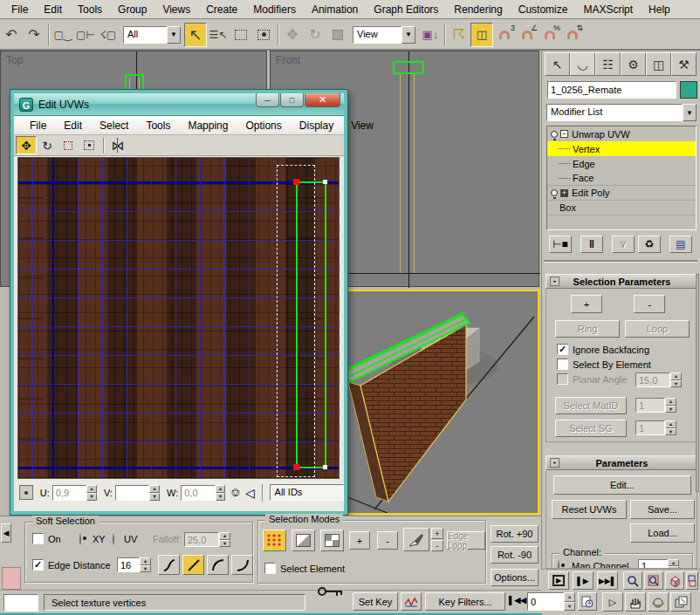 The height and width of the screenshot is (615, 700). What do you see at coordinates (621, 462) in the screenshot?
I see `parameters-rollout-header: - Parameters` at bounding box center [621, 462].